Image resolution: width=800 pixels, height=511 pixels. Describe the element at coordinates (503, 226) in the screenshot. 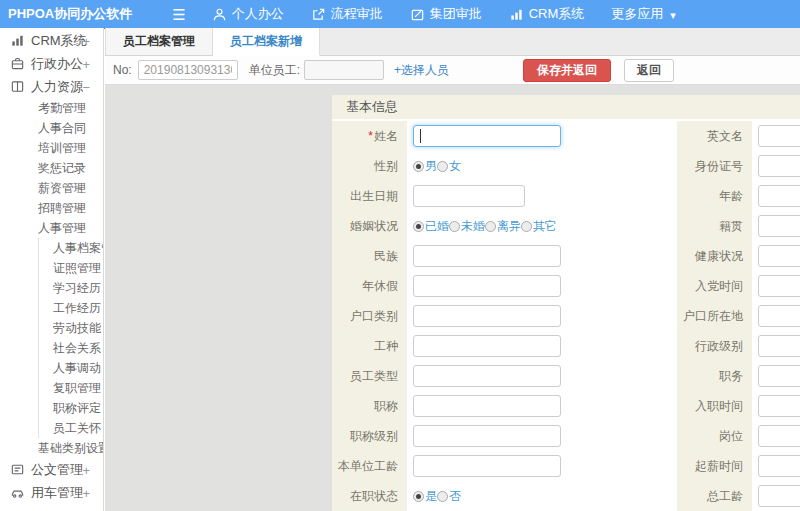

I see `radio-option: 离异` at that location.